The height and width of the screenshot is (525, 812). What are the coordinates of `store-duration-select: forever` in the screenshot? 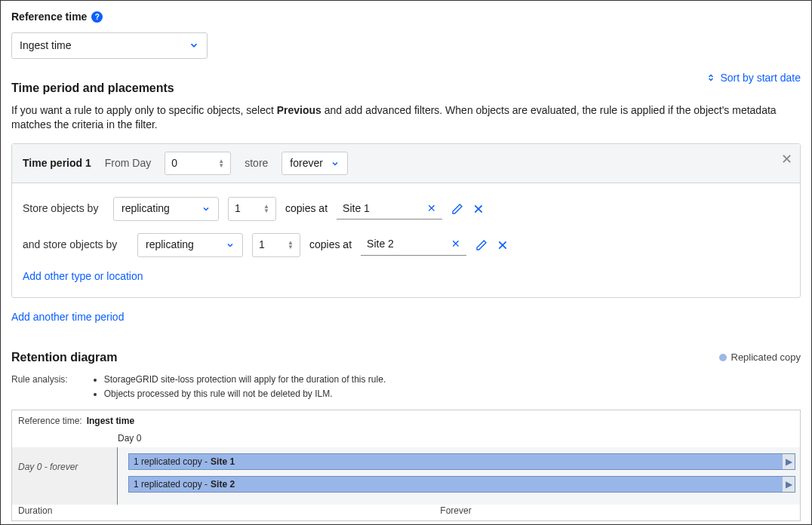 It's located at (315, 164).